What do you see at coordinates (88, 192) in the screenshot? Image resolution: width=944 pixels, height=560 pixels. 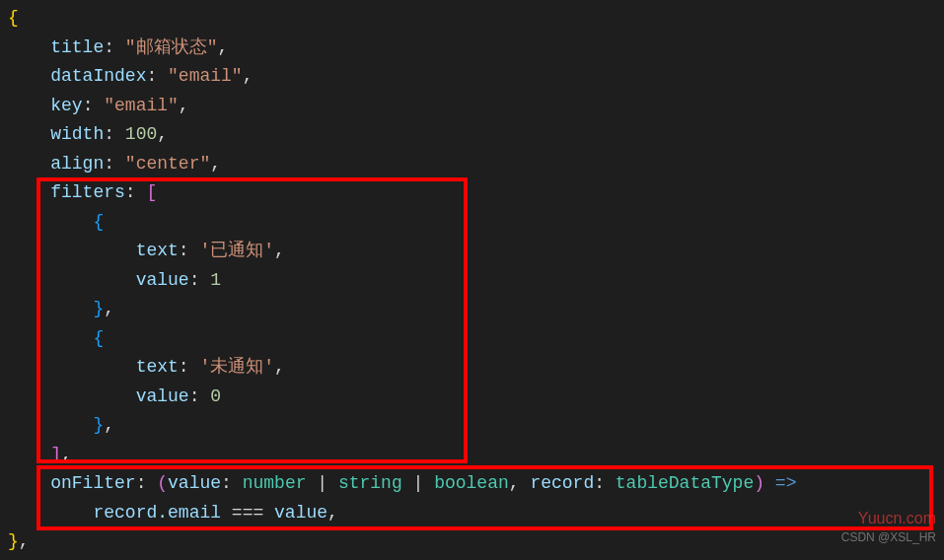 I see `prop-filters: filters` at bounding box center [88, 192].